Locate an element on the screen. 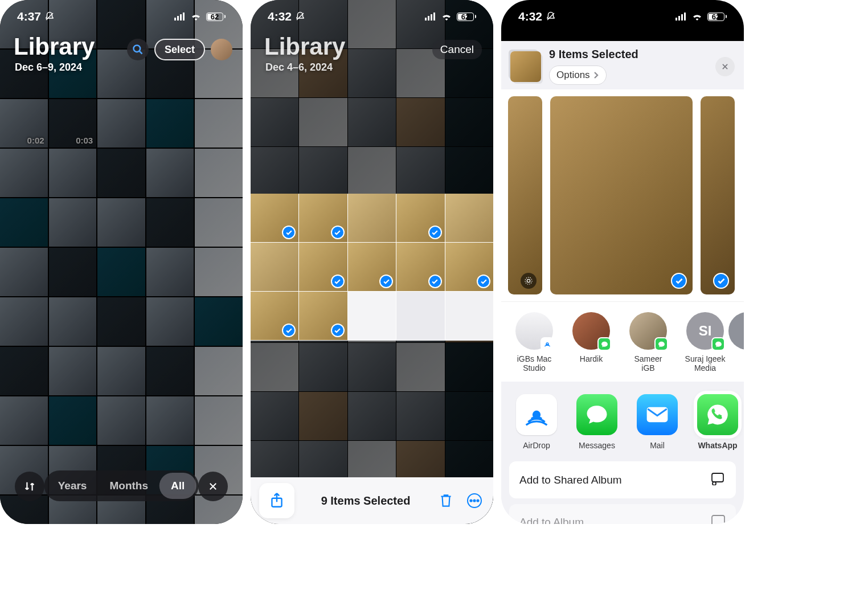 The width and height of the screenshot is (868, 614). airdrop-icon is located at coordinates (537, 415).